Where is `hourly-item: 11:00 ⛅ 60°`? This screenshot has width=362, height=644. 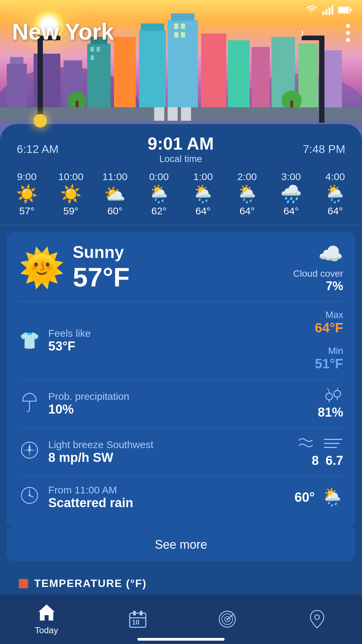 hourly-item: 11:00 ⛅ 60° is located at coordinates (115, 194).